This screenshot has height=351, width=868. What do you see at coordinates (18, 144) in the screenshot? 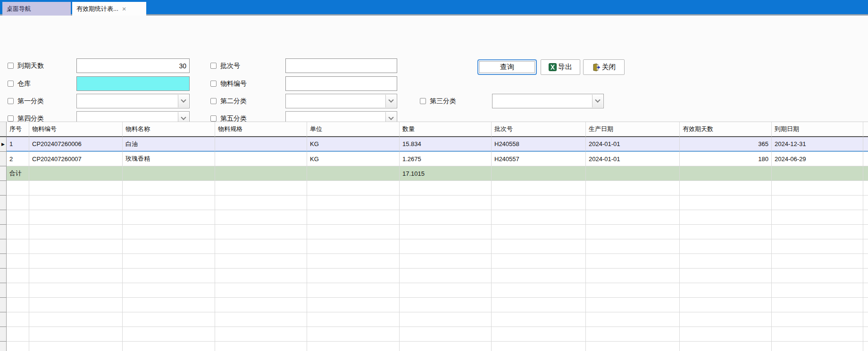
I see `table-cell: 1` at bounding box center [18, 144].